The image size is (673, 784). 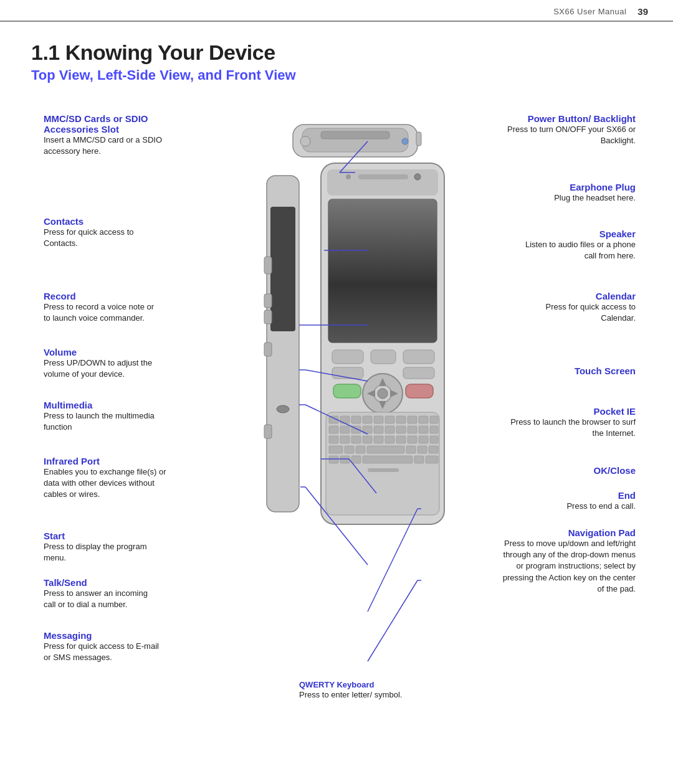 I want to click on speaker-desc: Listen to audio files or a phone call fr…, so click(x=573, y=250).